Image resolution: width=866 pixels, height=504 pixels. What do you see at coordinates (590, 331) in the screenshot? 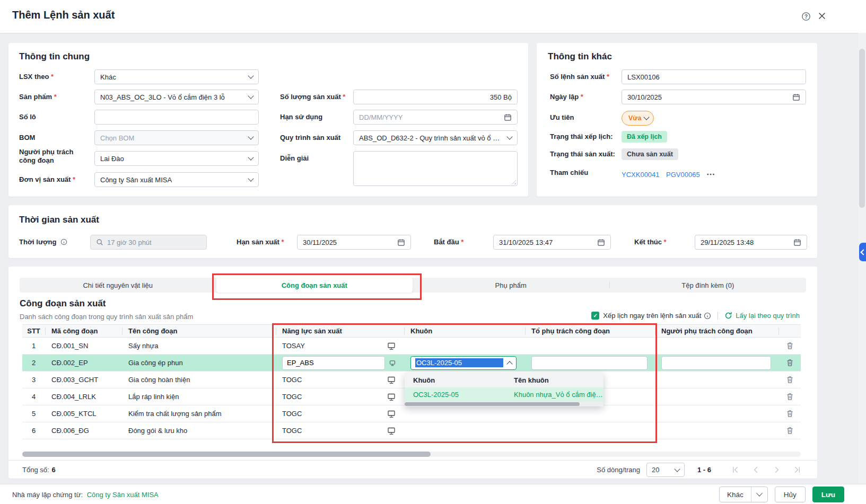
I see `col-team: Tổ phụ trách công đoạn` at bounding box center [590, 331].